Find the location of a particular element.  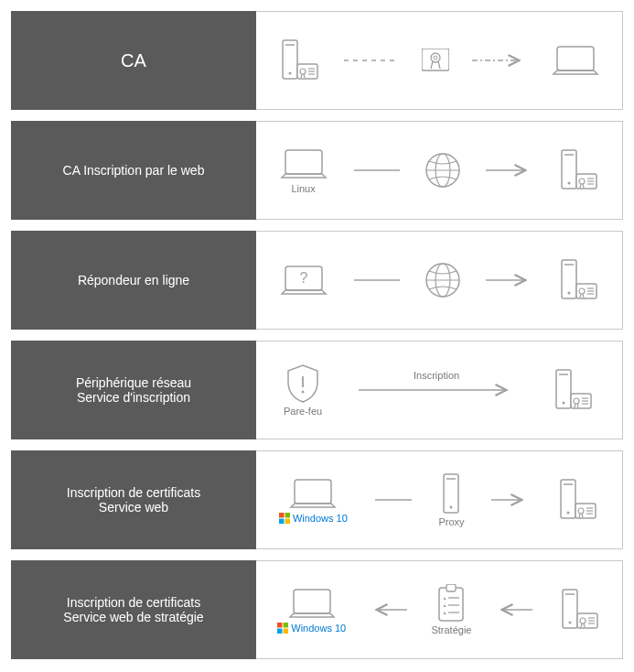

clipboard-strategy-icon: Stratégie is located at coordinates (451, 610).